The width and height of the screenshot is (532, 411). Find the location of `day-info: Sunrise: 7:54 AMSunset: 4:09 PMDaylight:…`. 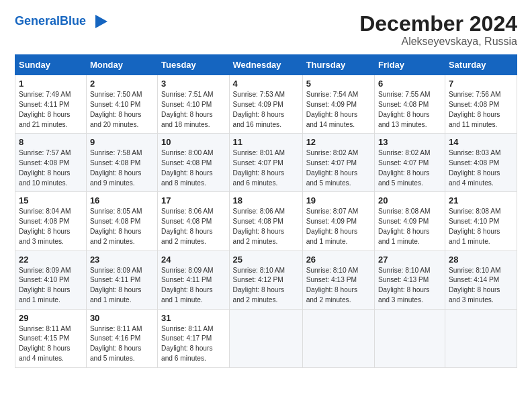

day-info: Sunrise: 7:54 AMSunset: 4:09 PMDaylight:… is located at coordinates (339, 110).